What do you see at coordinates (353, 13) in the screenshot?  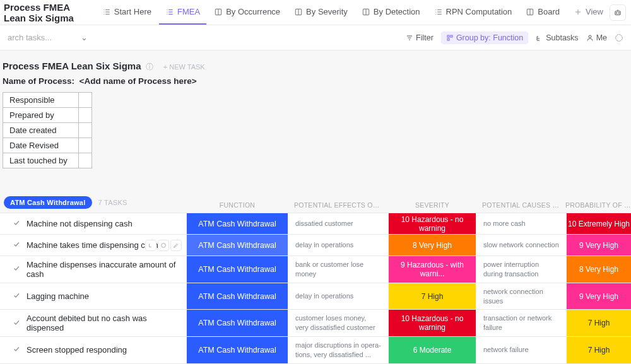 I see `tabs: Start HereFMEABy OccurrenceBy SeverityBy…` at bounding box center [353, 13].